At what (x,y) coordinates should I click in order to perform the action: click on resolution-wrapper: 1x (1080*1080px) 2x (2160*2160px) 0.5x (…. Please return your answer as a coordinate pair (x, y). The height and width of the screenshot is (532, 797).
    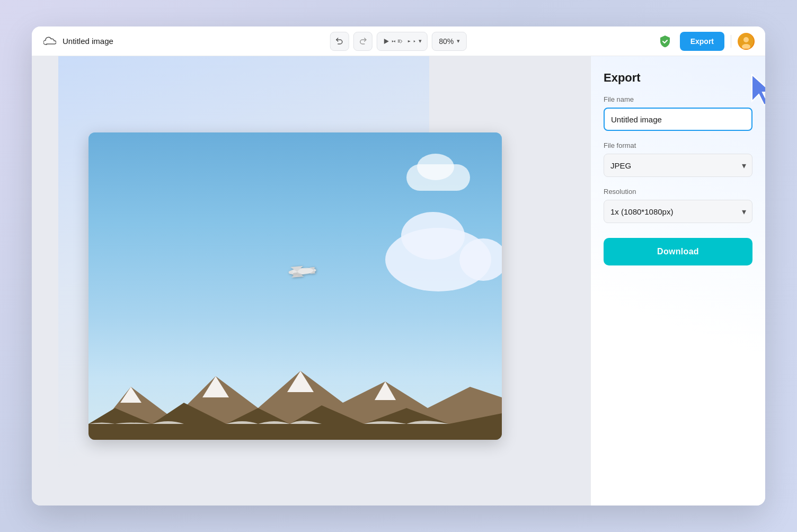
    Looking at the image, I should click on (678, 211).